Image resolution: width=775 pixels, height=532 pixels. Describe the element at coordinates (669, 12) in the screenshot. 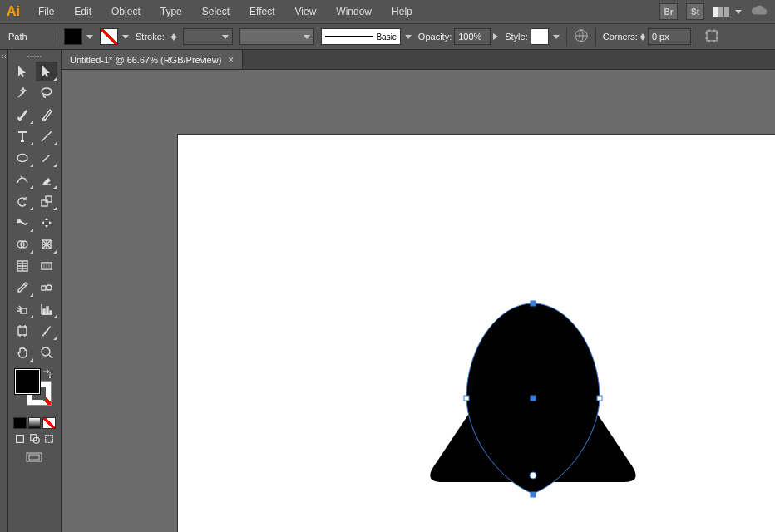

I see `bridge-button: Br` at that location.